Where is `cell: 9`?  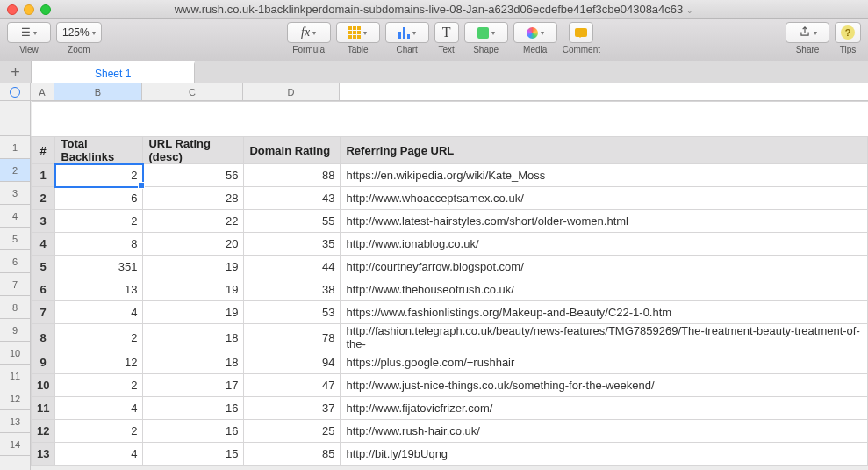
cell: 9 is located at coordinates (44, 363).